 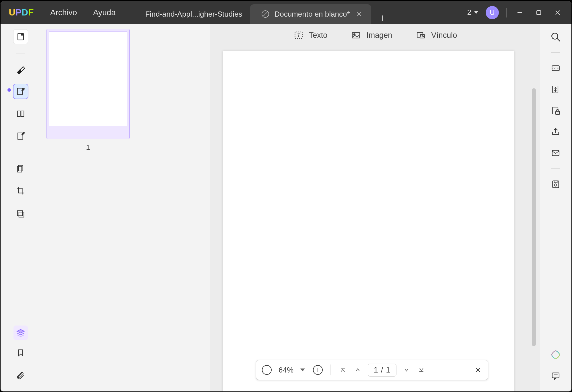 I want to click on insert-link-label: Vínculo, so click(x=444, y=36).